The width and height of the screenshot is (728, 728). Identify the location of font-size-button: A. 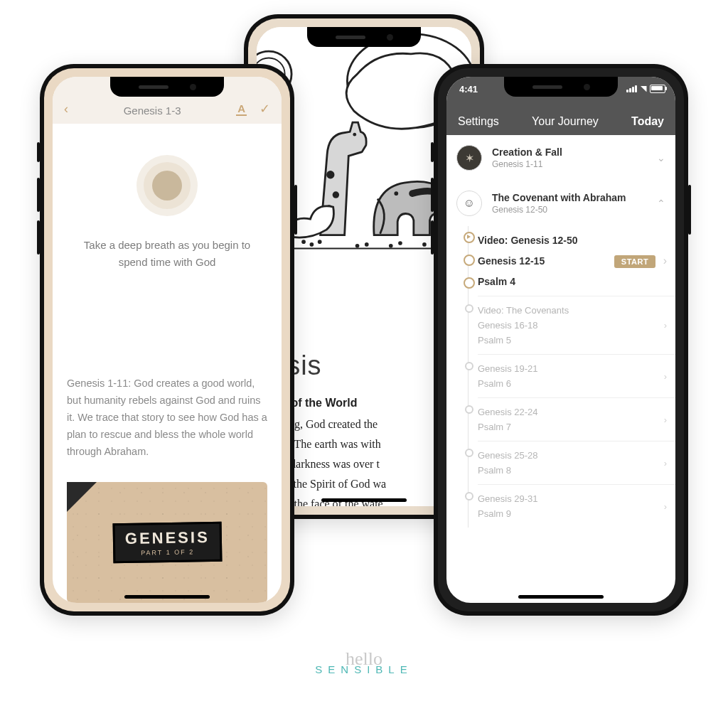
(242, 109).